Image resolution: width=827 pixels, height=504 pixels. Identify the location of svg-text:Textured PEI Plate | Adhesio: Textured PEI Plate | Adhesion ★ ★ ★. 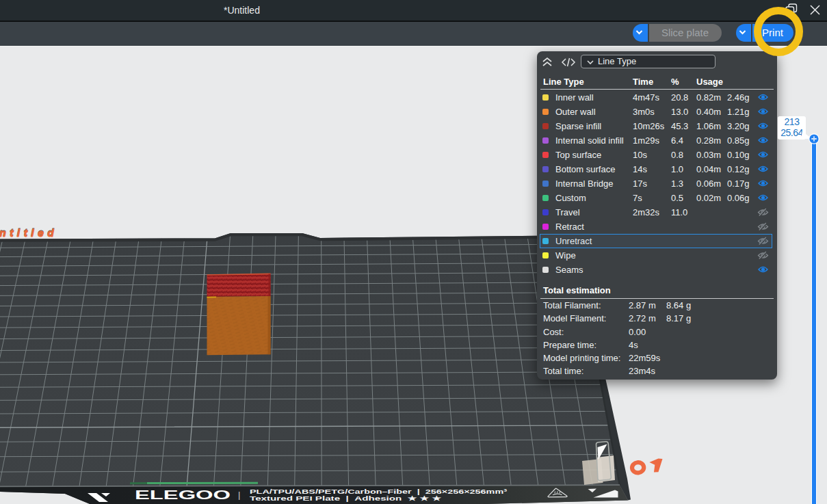
(346, 498).